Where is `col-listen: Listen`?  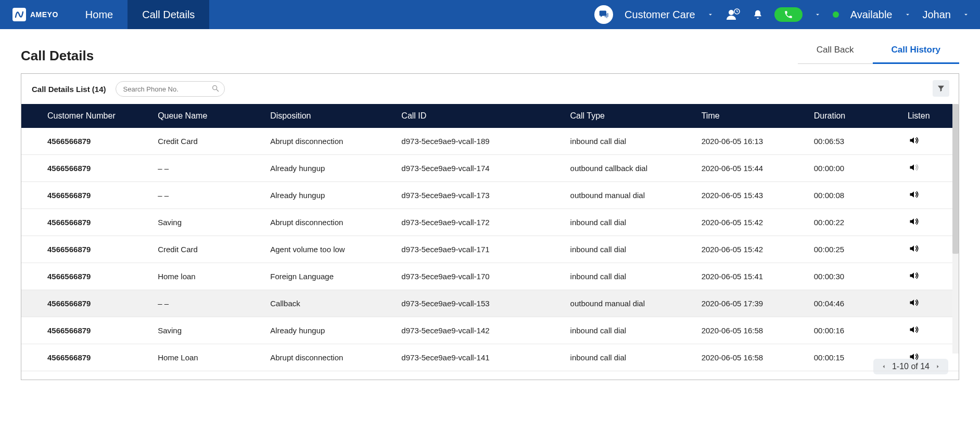 col-listen: Listen is located at coordinates (931, 116).